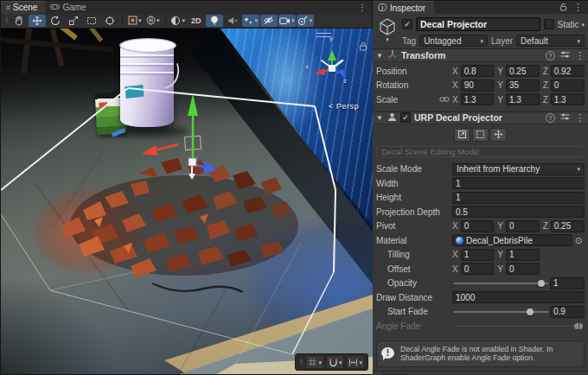 This screenshot has height=375, width=588. I want to click on pivot-row: Pivot X0 Y0 Z0.25, so click(481, 226).